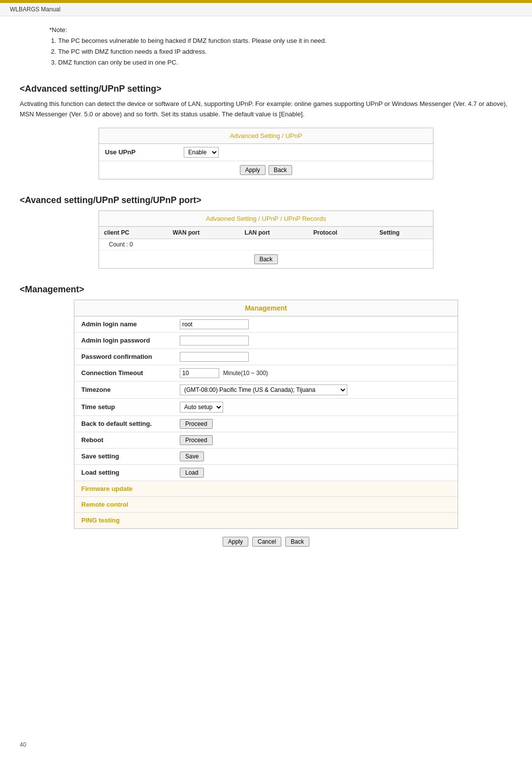 Image resolution: width=532 pixels, height=763 pixels. I want to click on upnp-port-panel-title: Advaoned Setting / UPnP / UPnP Records, so click(266, 219).